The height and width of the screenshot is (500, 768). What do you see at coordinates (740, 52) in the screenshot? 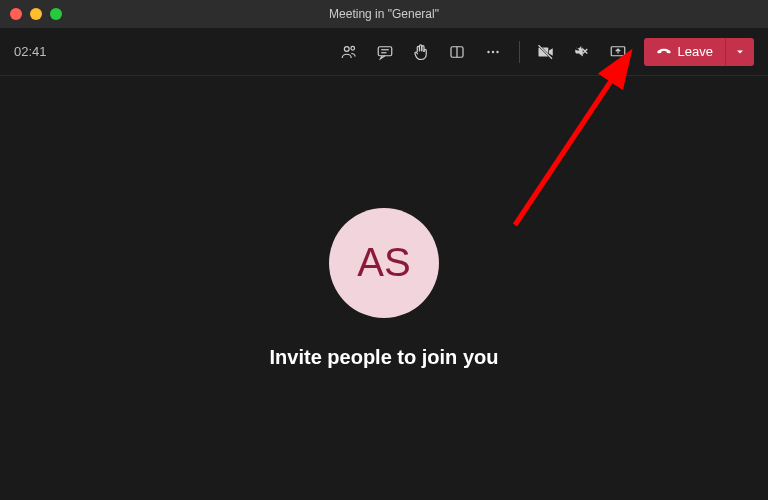
I see `leave-dropdown-button` at bounding box center [740, 52].